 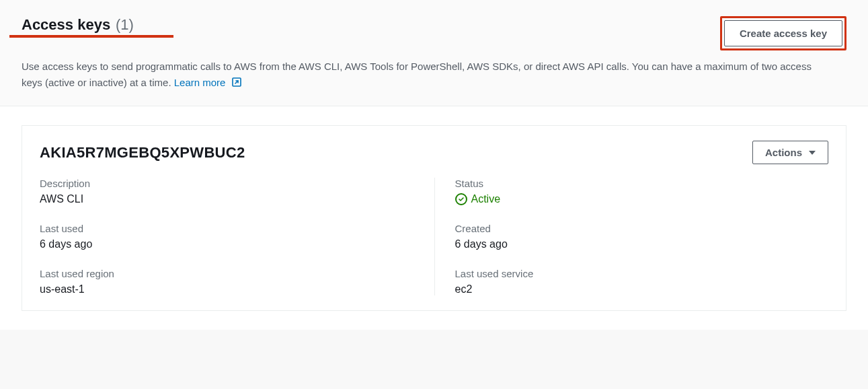 I want to click on last-used-region-label: Last used region, so click(x=227, y=273).